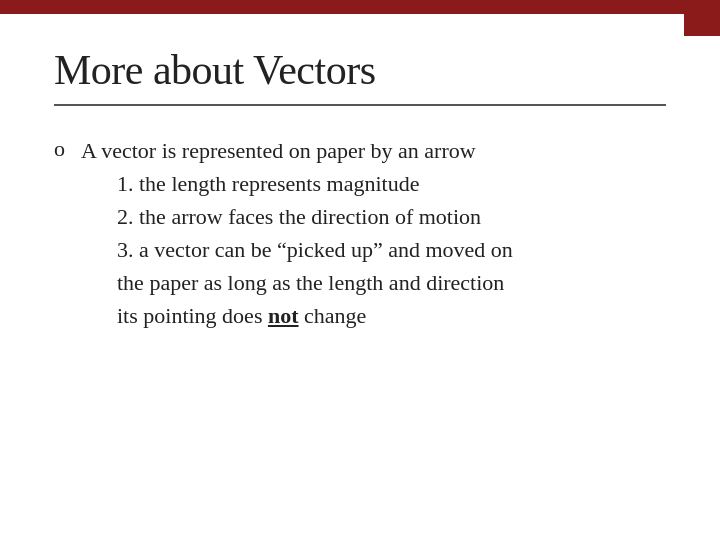  What do you see at coordinates (333, 316) in the screenshot?
I see `sub-item-3-line3-suffix: change` at bounding box center [333, 316].